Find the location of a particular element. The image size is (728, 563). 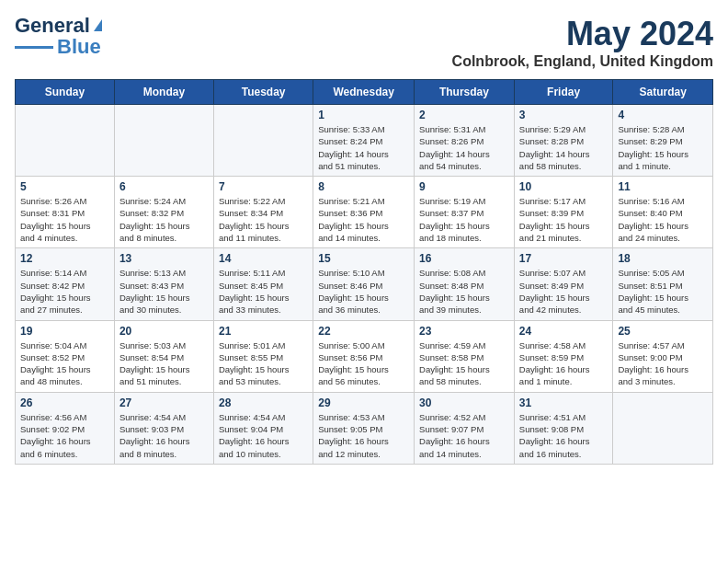

day-number-11: 11 is located at coordinates (663, 187).